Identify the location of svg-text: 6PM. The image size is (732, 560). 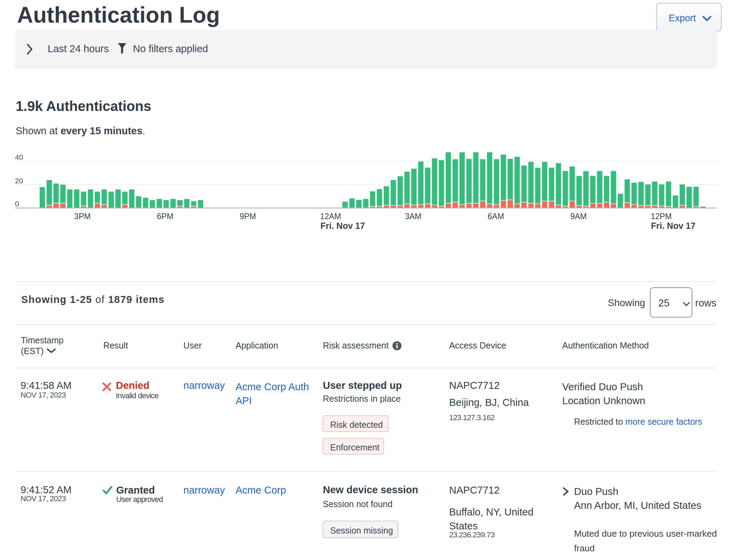
(165, 216).